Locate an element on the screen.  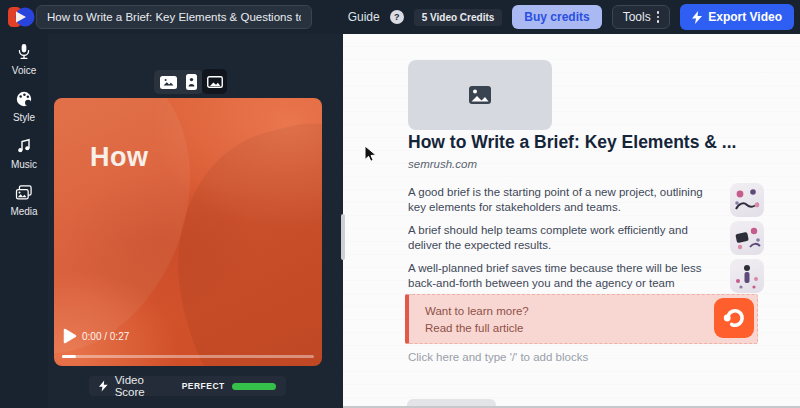
video-progress-bar is located at coordinates (188, 356).